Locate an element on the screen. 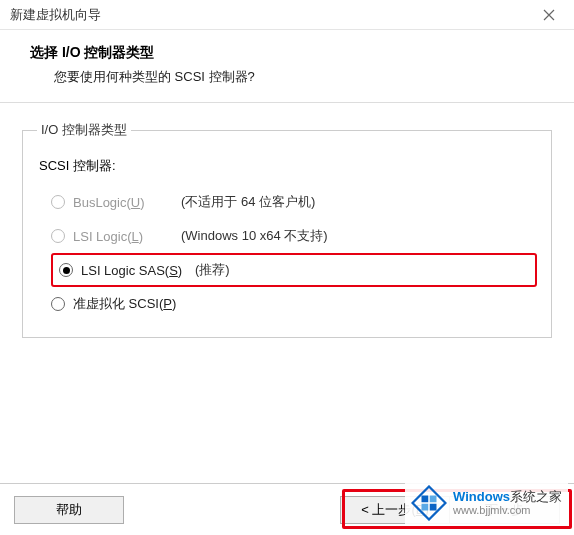  option-hint: (不适用于 64 位客户机) is located at coordinates (248, 202).